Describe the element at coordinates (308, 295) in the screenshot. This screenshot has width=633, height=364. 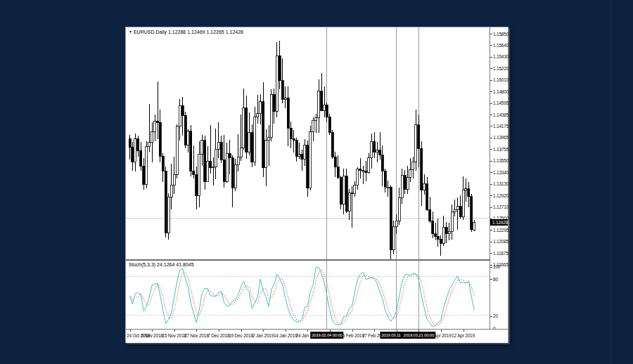
I see `stochastic-pane` at that location.